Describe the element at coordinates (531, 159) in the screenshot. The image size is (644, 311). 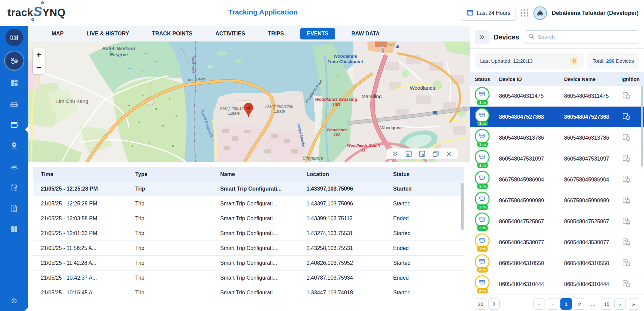
I see `device-id: 860548047531097` at that location.